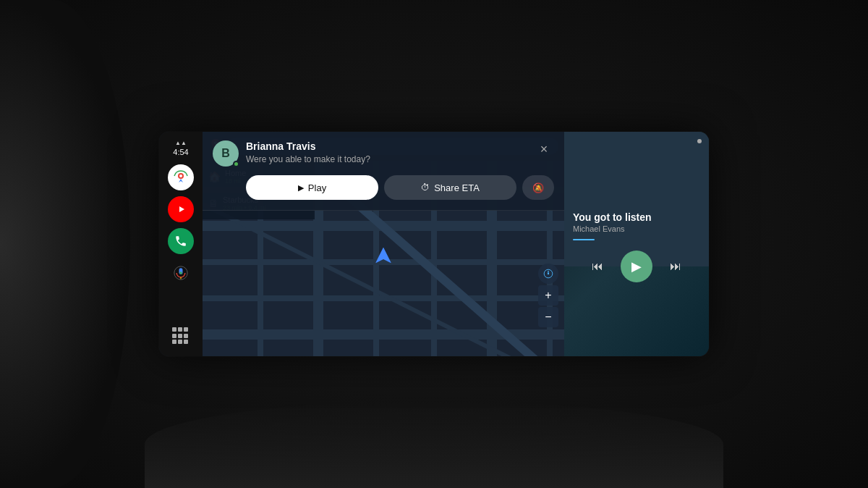 The image size is (868, 488). What do you see at coordinates (699, 141) in the screenshot?
I see `music-dot` at bounding box center [699, 141].